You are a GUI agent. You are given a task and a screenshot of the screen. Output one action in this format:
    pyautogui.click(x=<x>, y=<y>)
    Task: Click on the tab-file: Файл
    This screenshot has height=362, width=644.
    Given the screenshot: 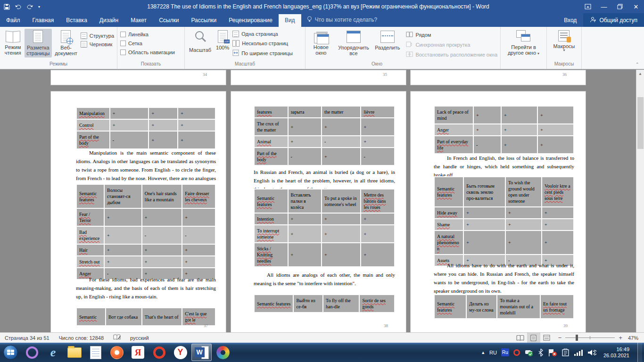 What is the action you would take?
    pyautogui.click(x=13, y=21)
    